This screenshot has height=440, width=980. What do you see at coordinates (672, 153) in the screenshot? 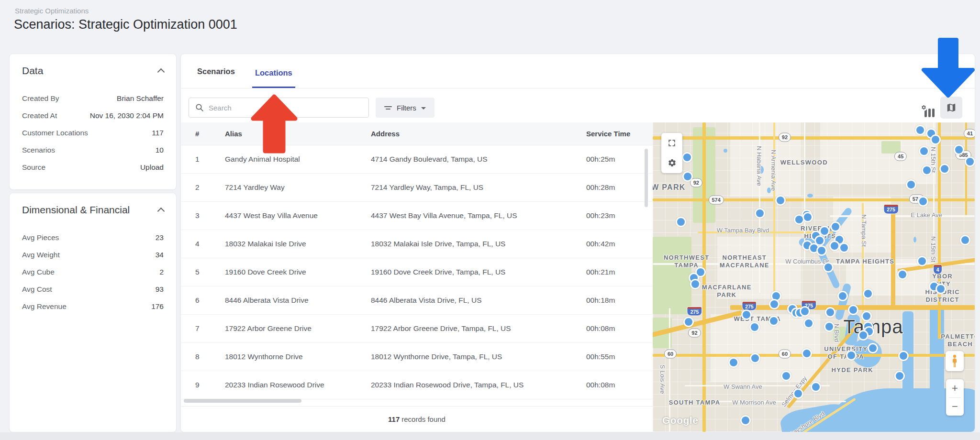
I see `map-controls-topleft` at bounding box center [672, 153].